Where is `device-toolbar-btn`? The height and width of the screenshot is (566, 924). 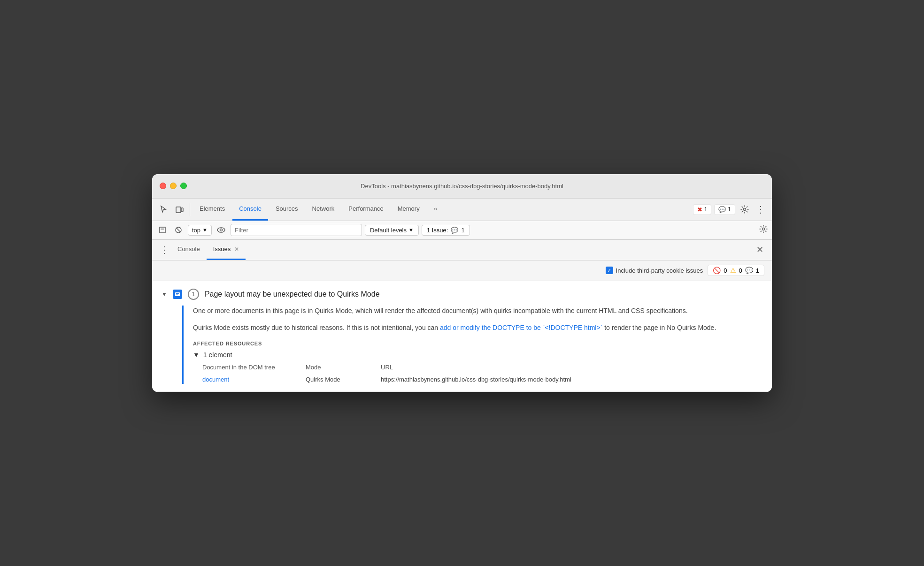 device-toolbar-btn is located at coordinates (179, 209).